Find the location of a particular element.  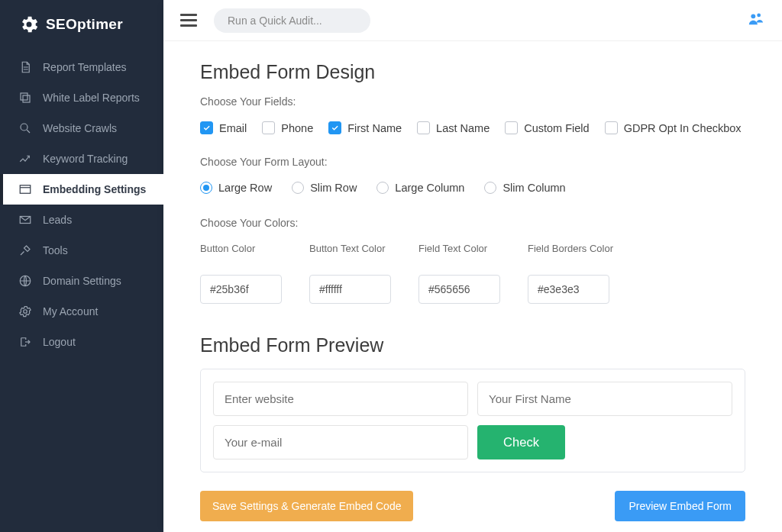

gear-icon is located at coordinates (29, 24).